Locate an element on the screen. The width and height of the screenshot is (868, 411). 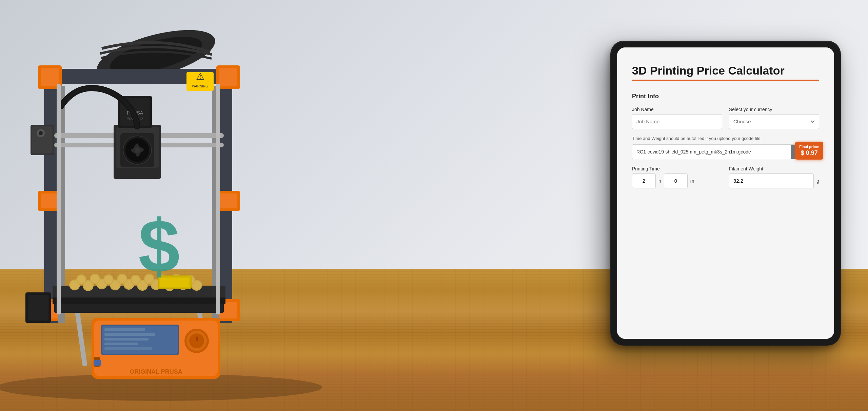
final-price-badge: Final price: $ 0.97 is located at coordinates (809, 151).